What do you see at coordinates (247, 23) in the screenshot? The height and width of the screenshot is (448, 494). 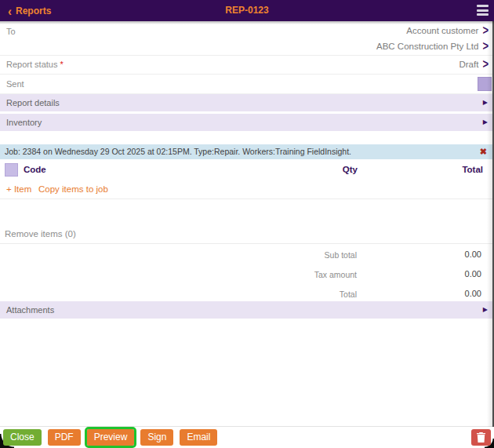 I see `header-shadow` at bounding box center [247, 23].